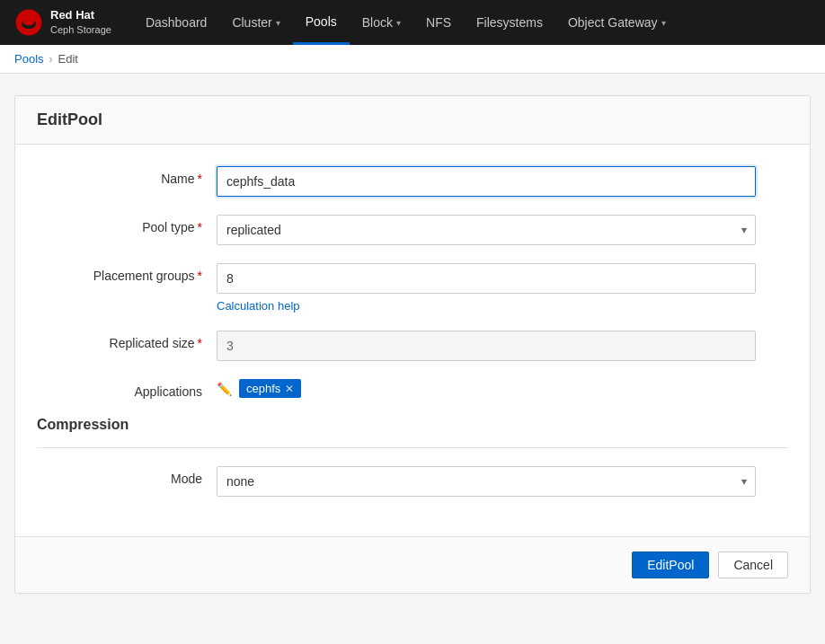 Image resolution: width=825 pixels, height=644 pixels. I want to click on applications-wrap: ✏️ cephfs ✕, so click(486, 388).